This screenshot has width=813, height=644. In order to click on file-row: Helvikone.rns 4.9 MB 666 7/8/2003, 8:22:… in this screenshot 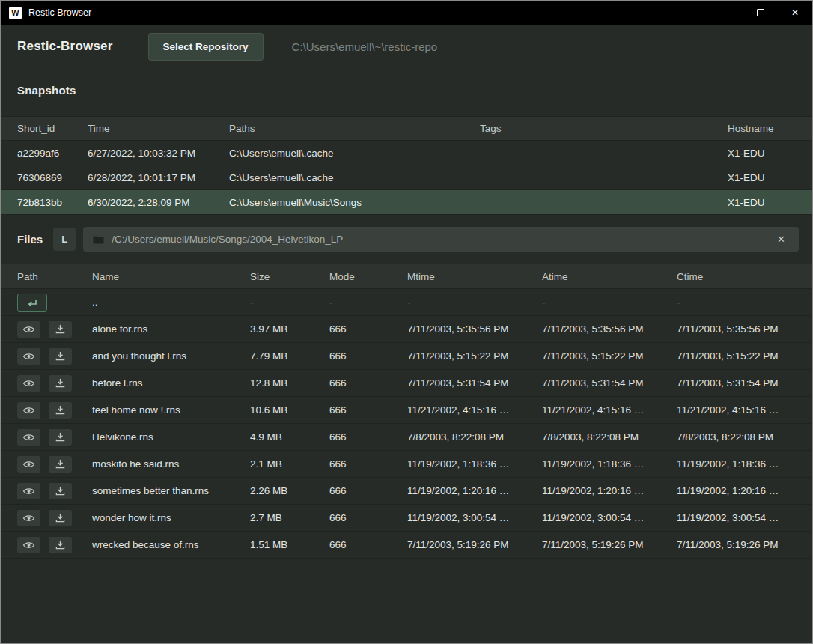, I will do `click(406, 437)`.